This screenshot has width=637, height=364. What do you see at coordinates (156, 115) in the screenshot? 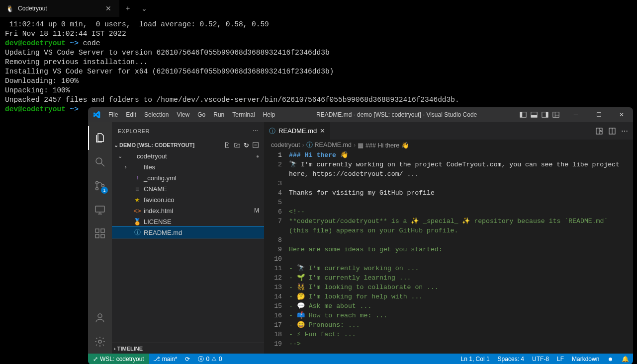
I see `menu-selection: Selection` at bounding box center [156, 115].